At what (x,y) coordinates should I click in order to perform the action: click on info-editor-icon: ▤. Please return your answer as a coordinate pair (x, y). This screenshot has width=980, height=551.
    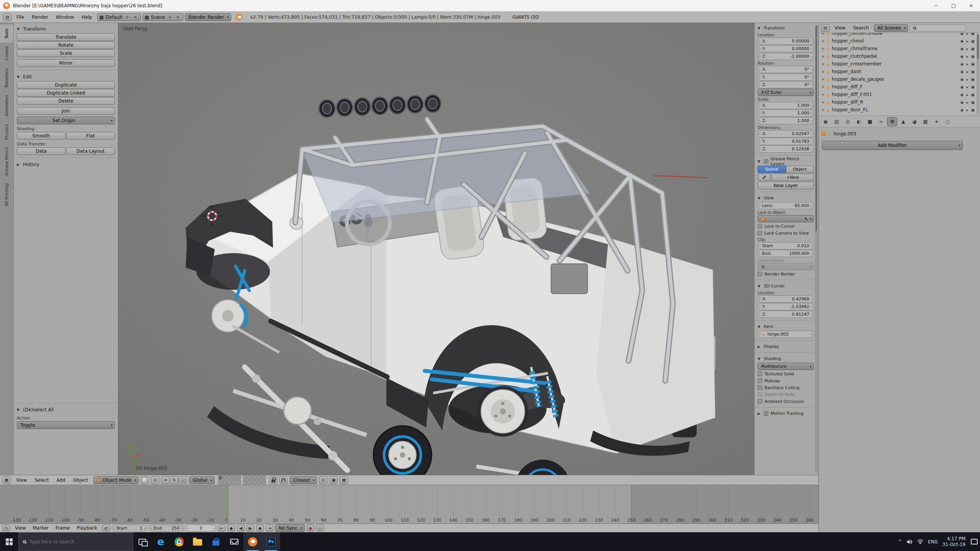
    Looking at the image, I should click on (7, 17).